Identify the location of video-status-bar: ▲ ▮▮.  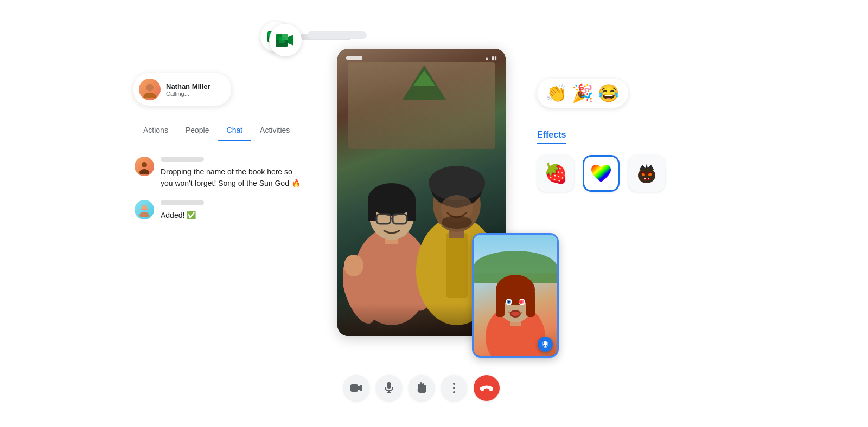
(422, 58).